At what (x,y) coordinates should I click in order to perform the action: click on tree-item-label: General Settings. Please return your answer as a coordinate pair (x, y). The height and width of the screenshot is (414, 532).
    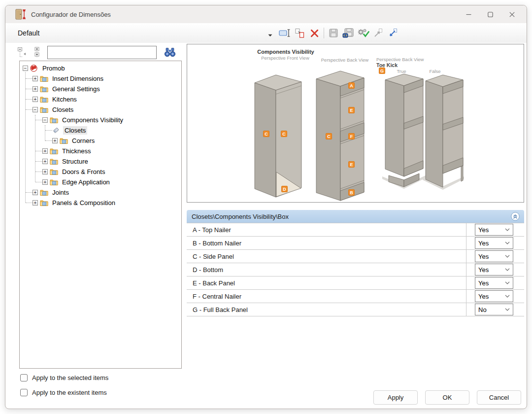
    Looking at the image, I should click on (76, 89).